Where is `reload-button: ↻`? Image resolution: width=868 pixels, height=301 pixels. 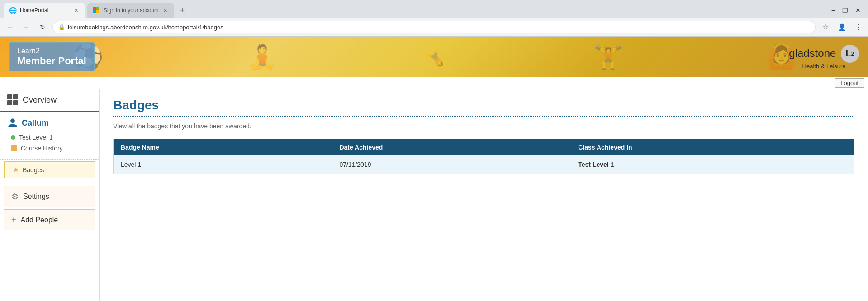
reload-button: ↻ is located at coordinates (43, 27).